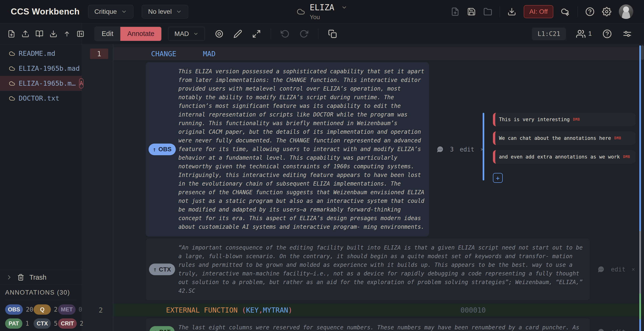 The width and height of the screenshot is (644, 331). What do you see at coordinates (560, 157) in the screenshot?
I see `comment-text: and even add extra annotations as we wor…` at bounding box center [560, 157].